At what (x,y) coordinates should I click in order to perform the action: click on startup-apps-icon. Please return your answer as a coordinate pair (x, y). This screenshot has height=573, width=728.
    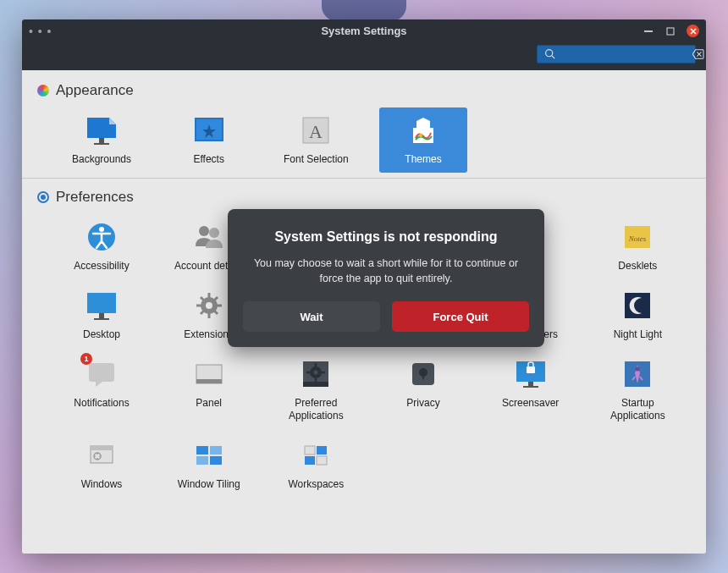
    Looking at the image, I should click on (637, 374).